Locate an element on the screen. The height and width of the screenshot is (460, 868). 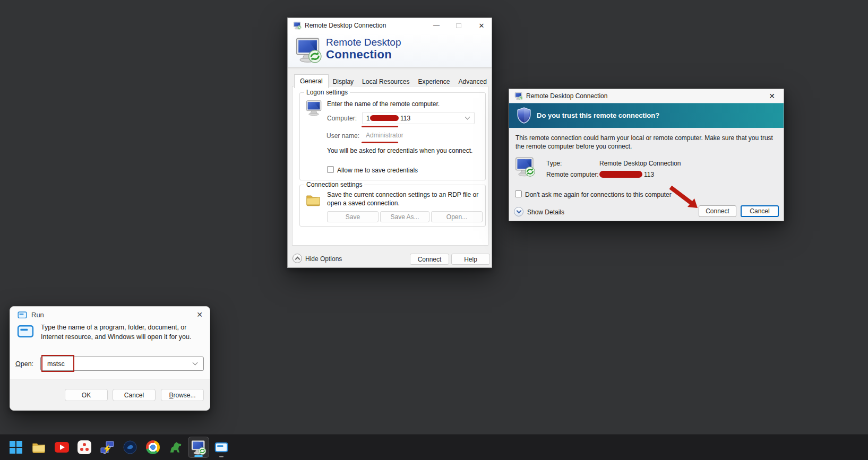
rdc-tab-strip: General Display Local Resources Experien… is located at coordinates (393, 81).